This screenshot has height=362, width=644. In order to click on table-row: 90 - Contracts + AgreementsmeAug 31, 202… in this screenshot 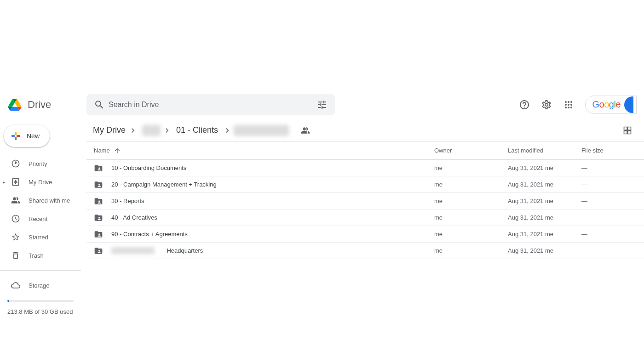, I will do `click(365, 234)`.